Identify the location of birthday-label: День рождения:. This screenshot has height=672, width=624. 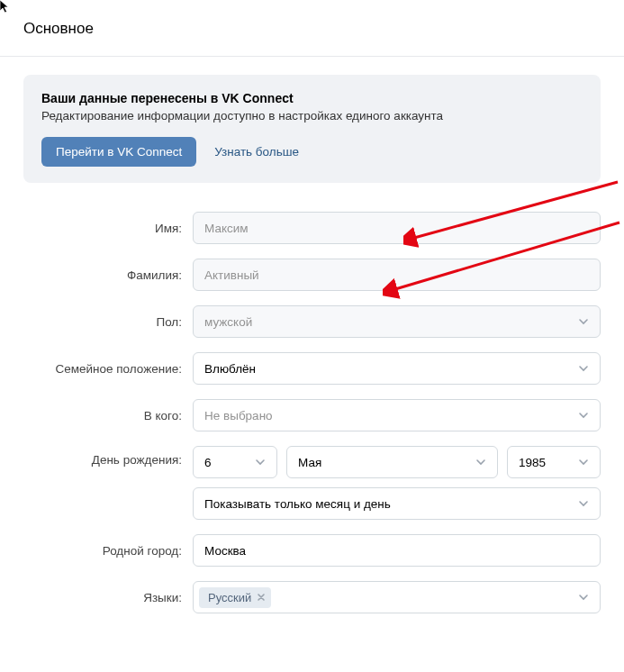
(108, 456).